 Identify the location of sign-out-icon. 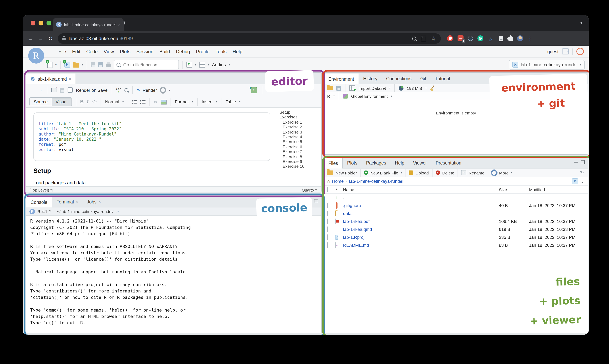
(565, 52).